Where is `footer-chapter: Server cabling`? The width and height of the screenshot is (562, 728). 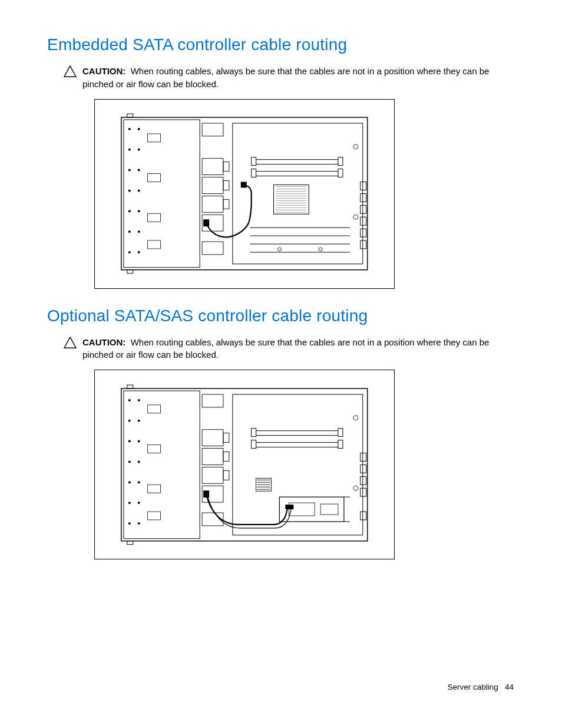
footer-chapter: Server cabling is located at coordinates (472, 687).